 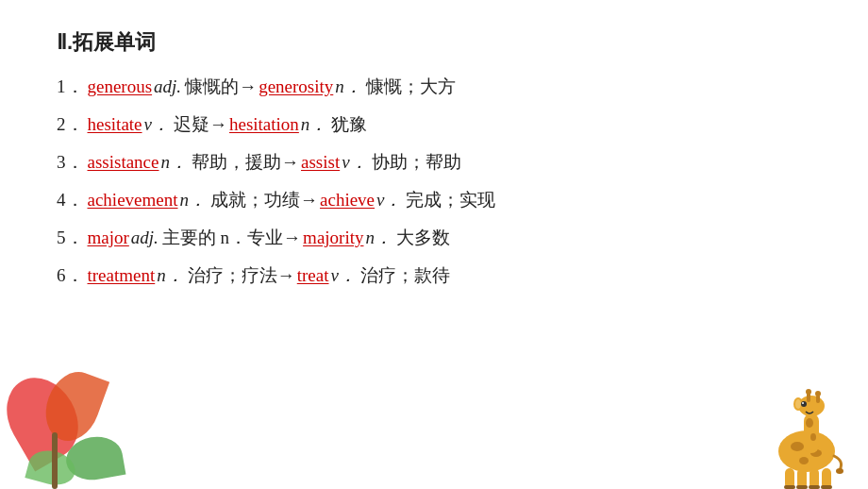 What do you see at coordinates (242, 276) in the screenshot?
I see `cn1: 治疗；疗法→` at bounding box center [242, 276].